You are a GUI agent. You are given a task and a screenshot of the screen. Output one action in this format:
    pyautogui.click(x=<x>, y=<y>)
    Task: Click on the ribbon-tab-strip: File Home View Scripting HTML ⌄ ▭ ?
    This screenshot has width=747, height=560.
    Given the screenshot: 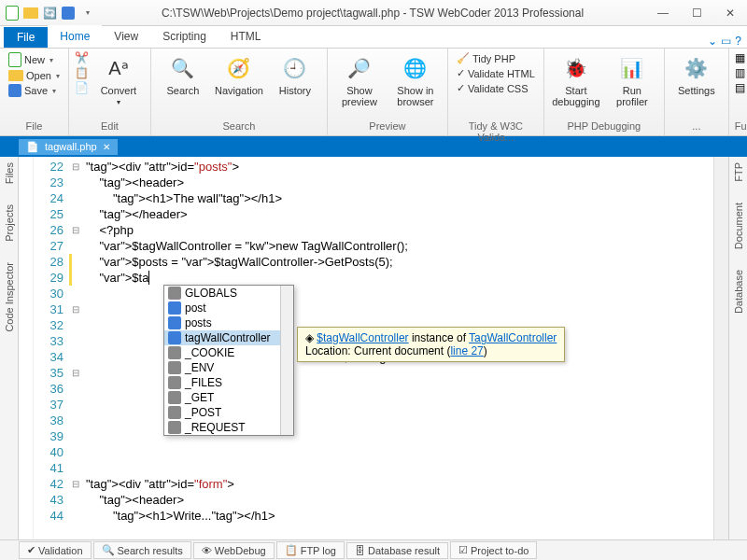 What is the action you would take?
    pyautogui.click(x=374, y=37)
    